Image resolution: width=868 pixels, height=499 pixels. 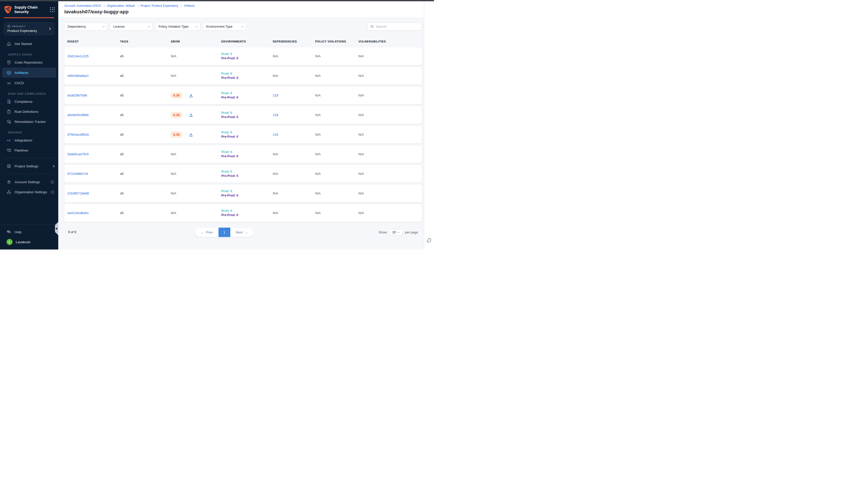 What do you see at coordinates (174, 173) in the screenshot?
I see `sbom-na-value: N/A` at bounding box center [174, 173].